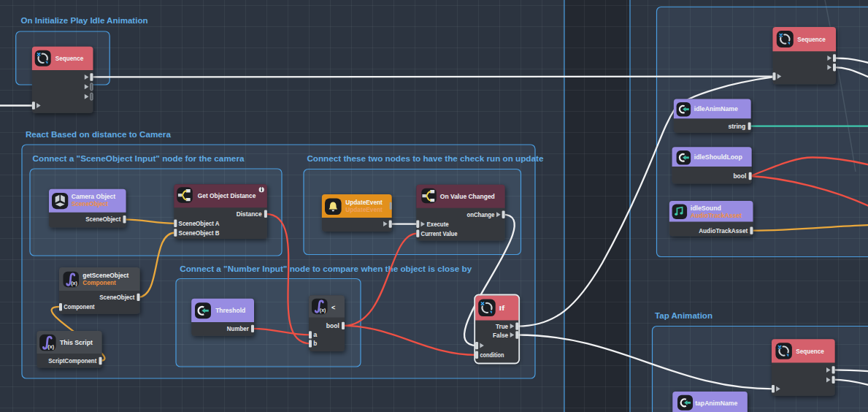 The image size is (868, 412). What do you see at coordinates (501, 335) in the screenshot?
I see `svg-text: False` at bounding box center [501, 335].